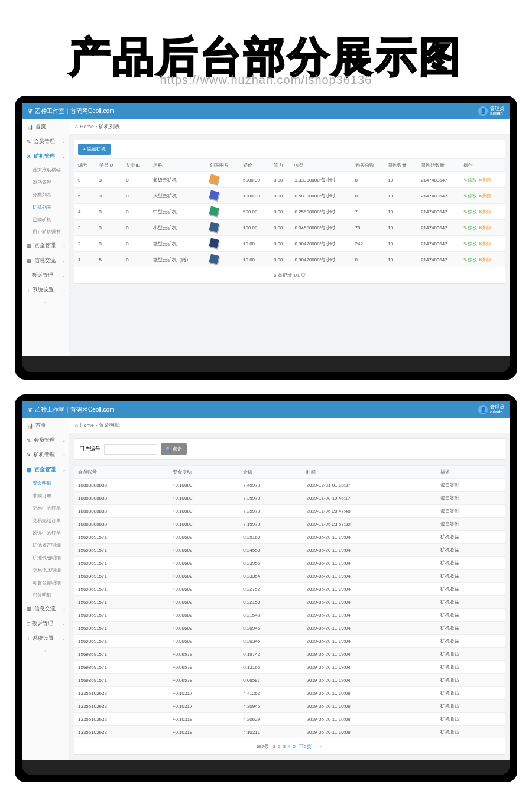 This screenshot has width=532, height=810. What do you see at coordinates (290, 511) in the screenshot?
I see `table-row: 18888888888+0.100007.259782019-11-06 20:…` at bounding box center [290, 511].